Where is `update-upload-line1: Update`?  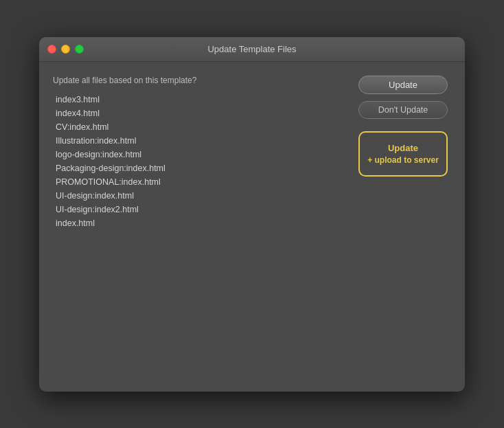 update-upload-line1: Update is located at coordinates (403, 148).